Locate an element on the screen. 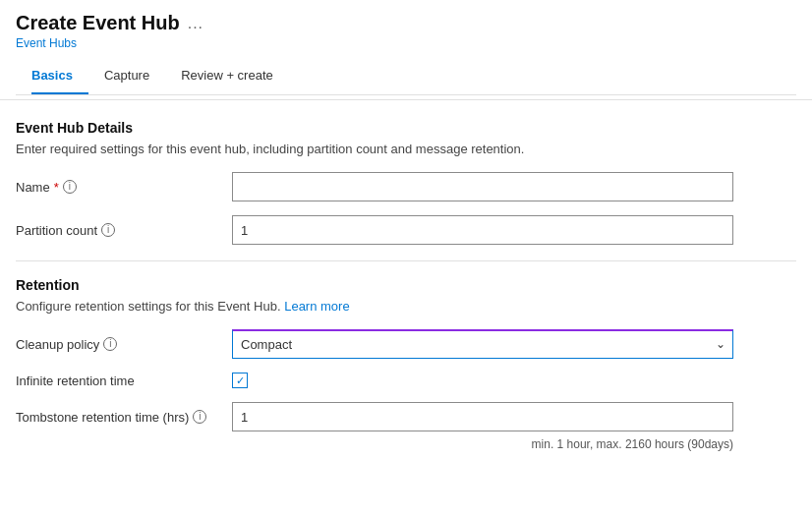 The image size is (812, 517). cleanup-policy-row: Cleanup policy i Delete Compact DeleteOr… is located at coordinates (406, 344).